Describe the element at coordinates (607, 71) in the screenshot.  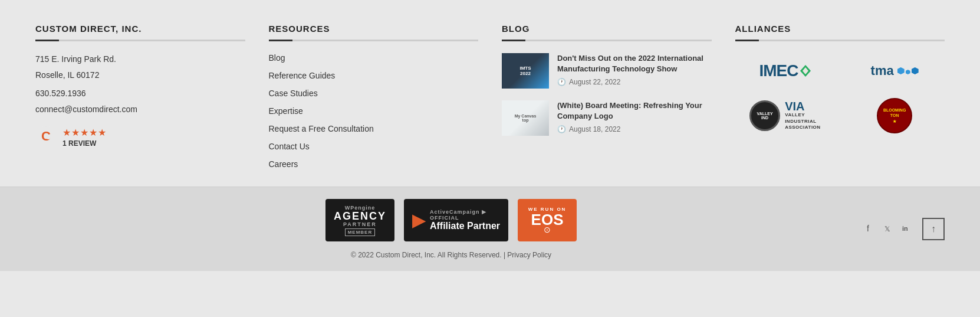
I see `blog-post-1: IMTS2022 Don't Miss Out on the 2022 Inte…` at that location.